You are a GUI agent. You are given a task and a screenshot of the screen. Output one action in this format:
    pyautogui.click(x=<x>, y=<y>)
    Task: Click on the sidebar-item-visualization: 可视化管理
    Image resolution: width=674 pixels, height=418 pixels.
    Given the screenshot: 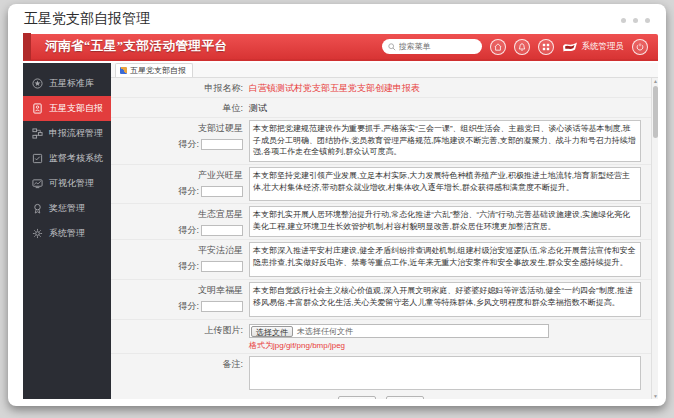 What is the action you would take?
    pyautogui.click(x=67, y=184)
    